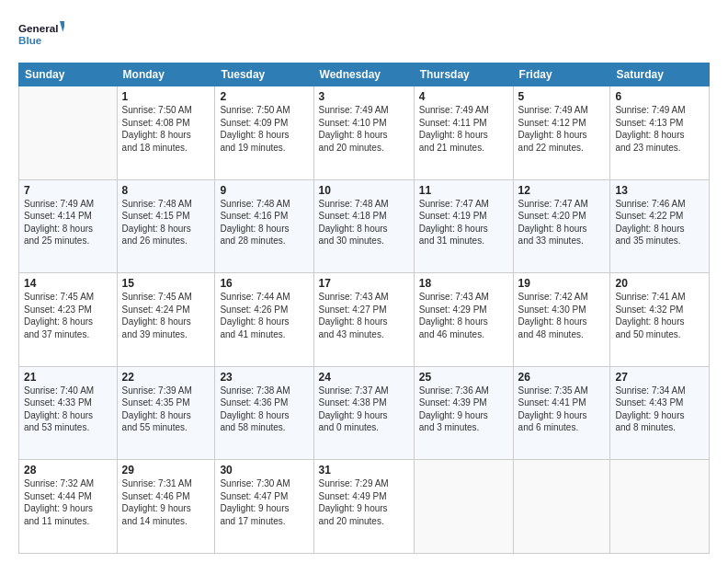 This screenshot has height=563, width=728. I want to click on calendar-cell: 10Sunrise: 7:48 AMSunset: 4:18 PMDayligh…, so click(364, 226).